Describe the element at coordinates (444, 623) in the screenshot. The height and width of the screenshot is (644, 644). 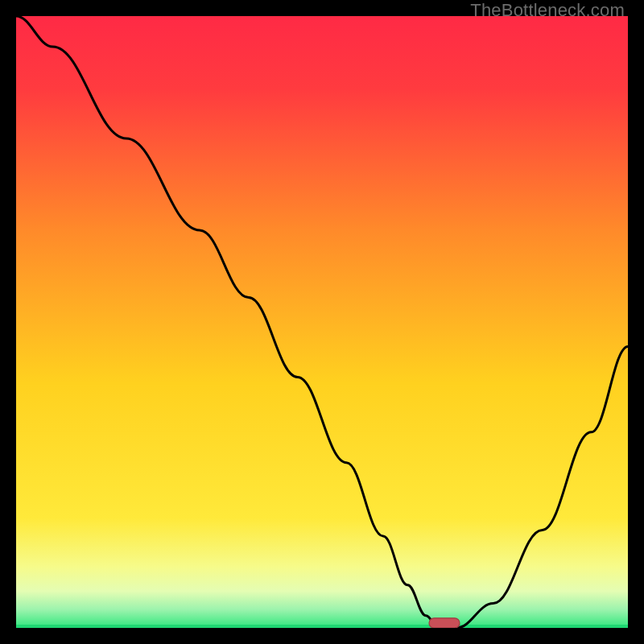
I see `optimal-marker` at that location.